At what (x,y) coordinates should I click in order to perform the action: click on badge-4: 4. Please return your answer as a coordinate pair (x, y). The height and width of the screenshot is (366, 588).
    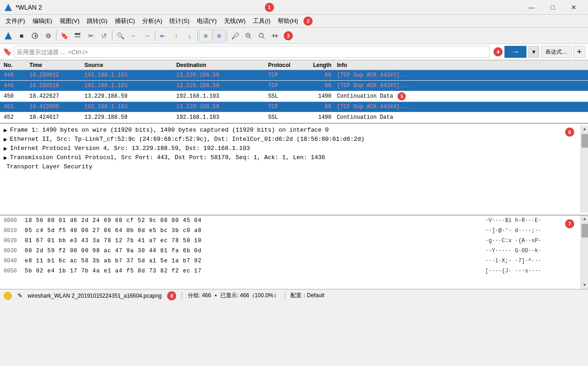
    Looking at the image, I should click on (498, 52).